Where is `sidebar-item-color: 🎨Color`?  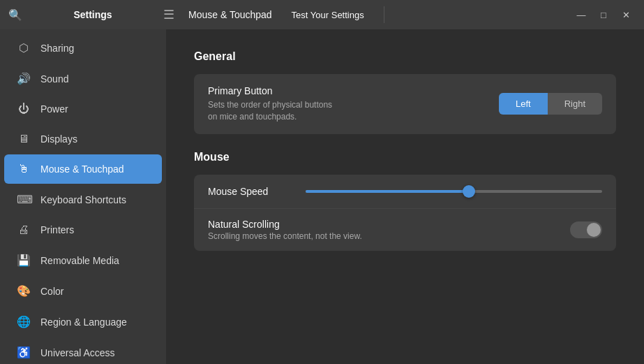
sidebar-item-color: 🎨Color is located at coordinates (83, 291).